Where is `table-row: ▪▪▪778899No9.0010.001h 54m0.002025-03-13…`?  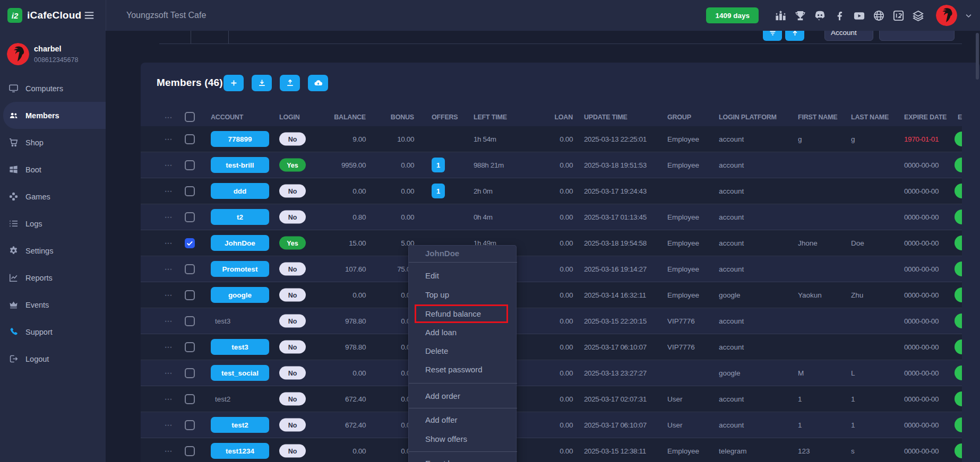
table-row: ▪▪▪778899No9.0010.001h 54m0.002025-03-13… is located at coordinates (551, 139).